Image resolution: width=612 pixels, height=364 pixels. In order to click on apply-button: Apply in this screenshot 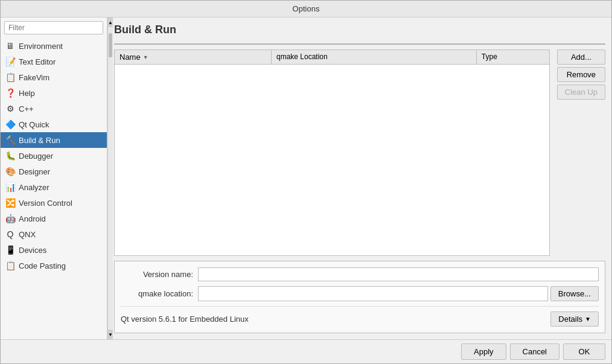, I will do `click(484, 351)`.